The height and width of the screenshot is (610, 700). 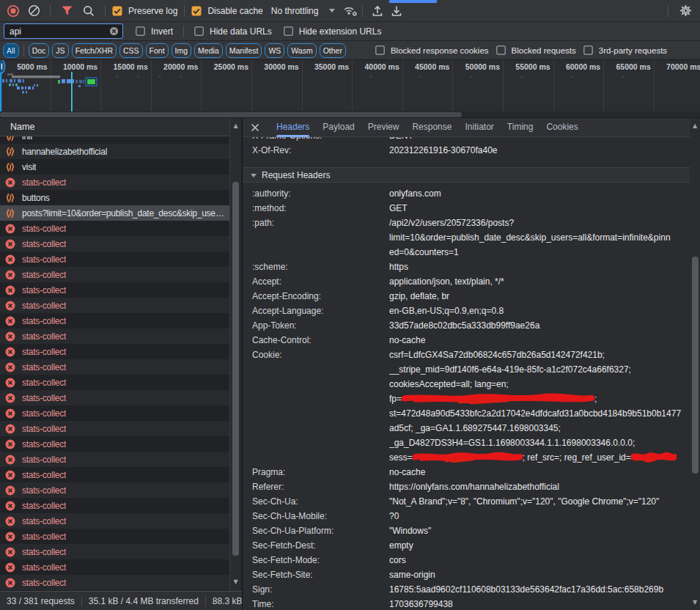 I want to click on type-pill-fetch-xhr: Fetch/XHR, so click(x=94, y=51).